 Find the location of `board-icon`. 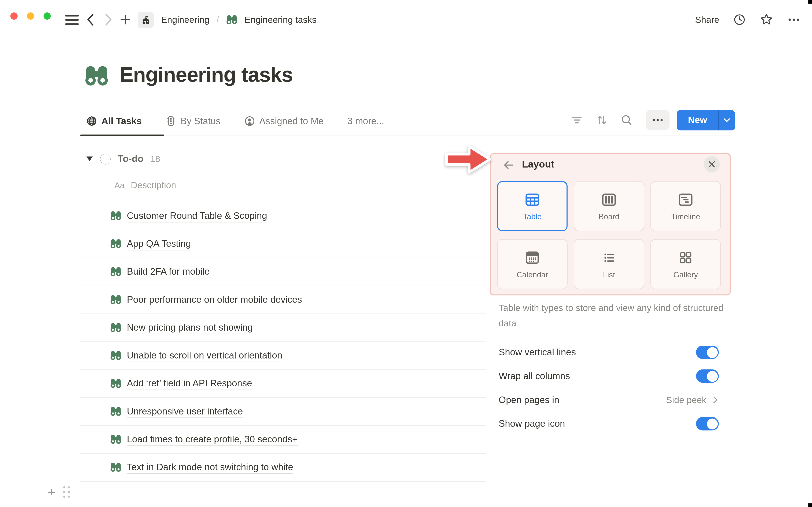

board-icon is located at coordinates (609, 199).